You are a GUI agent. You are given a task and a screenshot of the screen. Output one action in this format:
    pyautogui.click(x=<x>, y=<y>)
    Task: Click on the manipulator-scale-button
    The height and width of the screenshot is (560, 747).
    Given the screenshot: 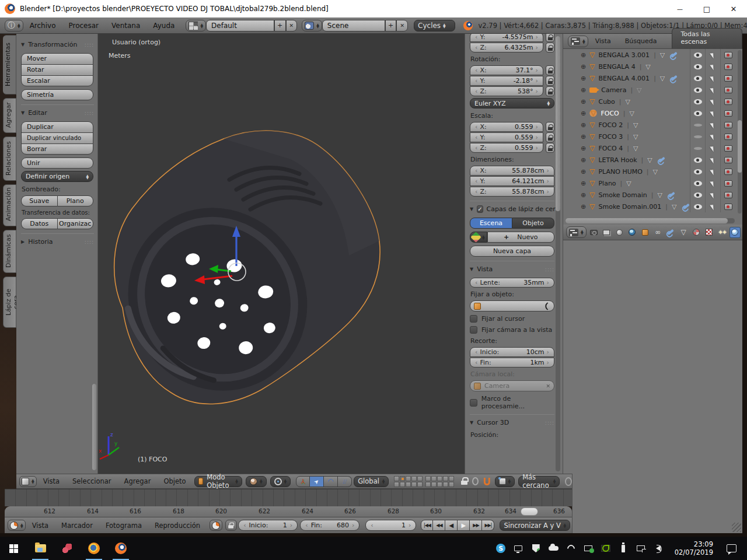 What is the action you would take?
    pyautogui.click(x=345, y=482)
    